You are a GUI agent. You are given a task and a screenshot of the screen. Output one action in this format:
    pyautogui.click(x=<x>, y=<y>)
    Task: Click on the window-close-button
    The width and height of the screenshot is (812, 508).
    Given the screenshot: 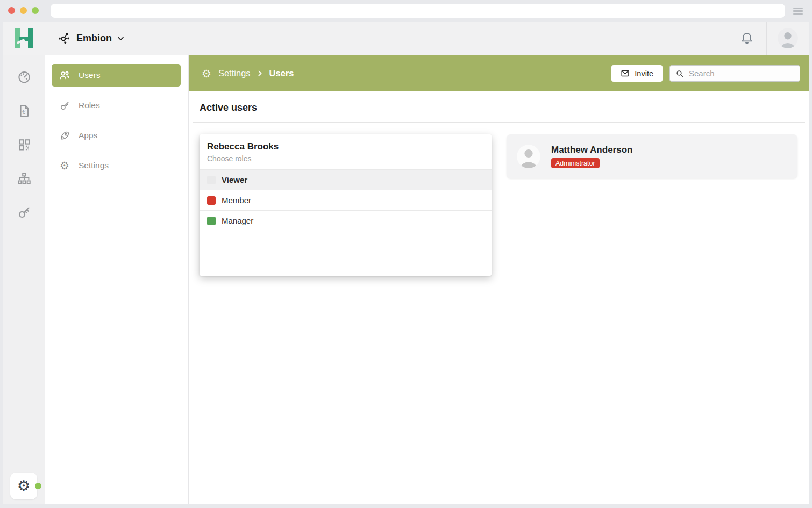 What is the action you would take?
    pyautogui.click(x=12, y=11)
    